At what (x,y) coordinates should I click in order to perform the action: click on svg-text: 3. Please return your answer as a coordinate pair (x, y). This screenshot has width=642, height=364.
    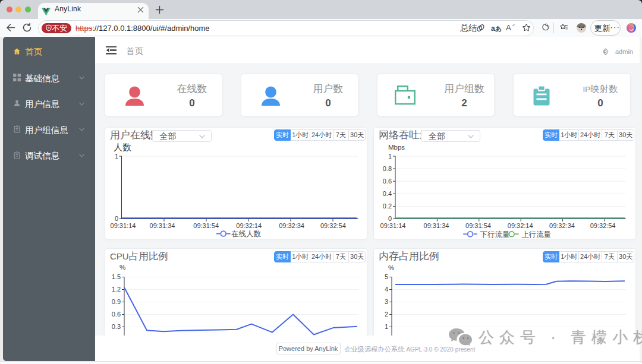
    Looking at the image, I should click on (386, 302).